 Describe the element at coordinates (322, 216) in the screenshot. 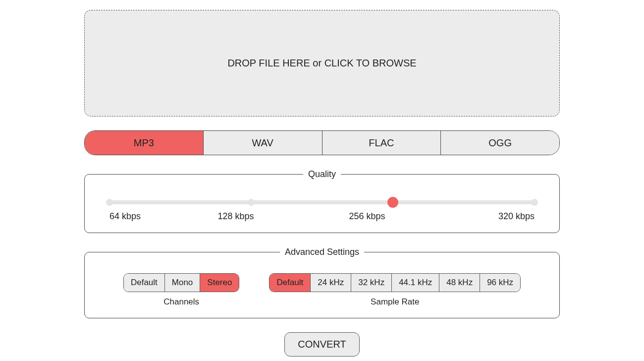

I see `slider-labels: 64 kbps 128 kbps 256 kbps 320 kbps` at that location.